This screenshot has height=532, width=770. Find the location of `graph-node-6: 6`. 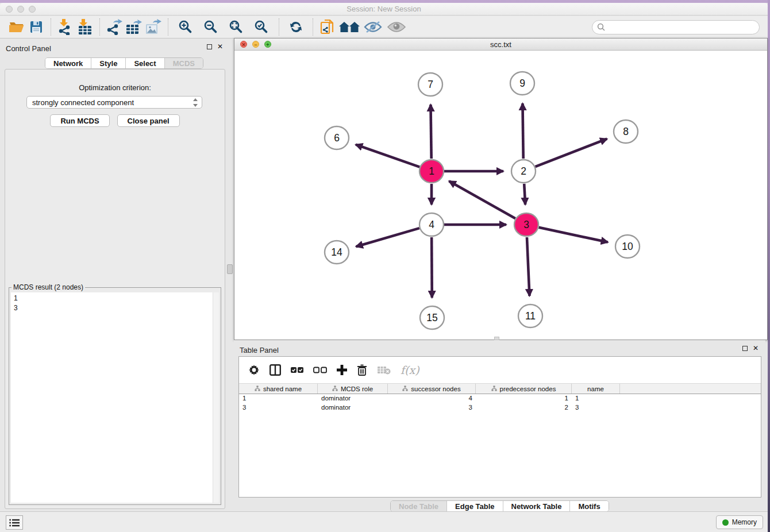

graph-node-6: 6 is located at coordinates (337, 138).